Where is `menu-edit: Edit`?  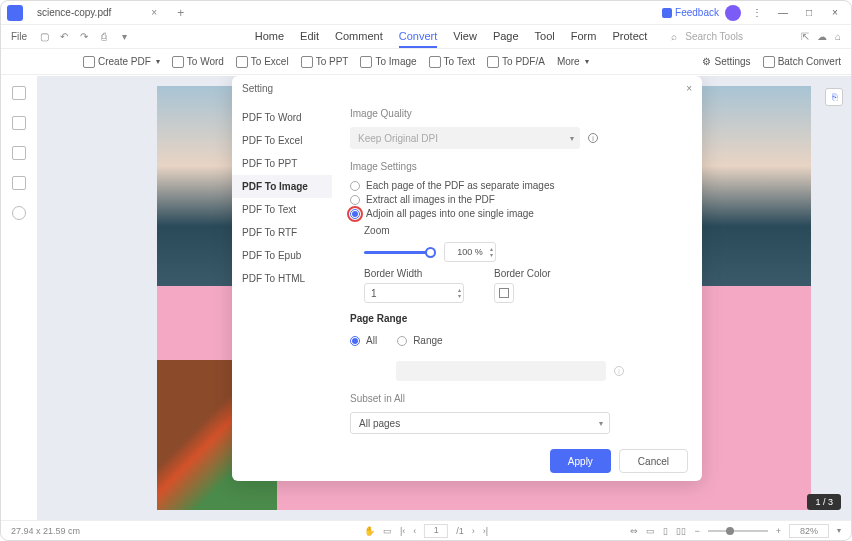 menu-edit: Edit is located at coordinates (310, 37).